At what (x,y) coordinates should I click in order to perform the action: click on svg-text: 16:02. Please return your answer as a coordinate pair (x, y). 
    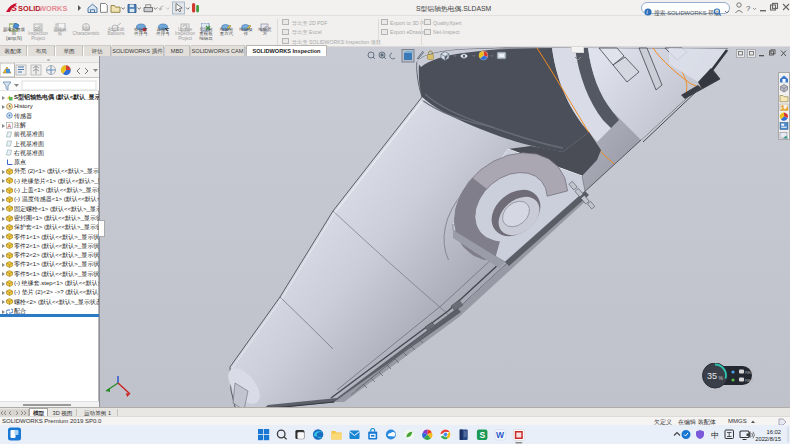
    Looking at the image, I should click on (774, 432).